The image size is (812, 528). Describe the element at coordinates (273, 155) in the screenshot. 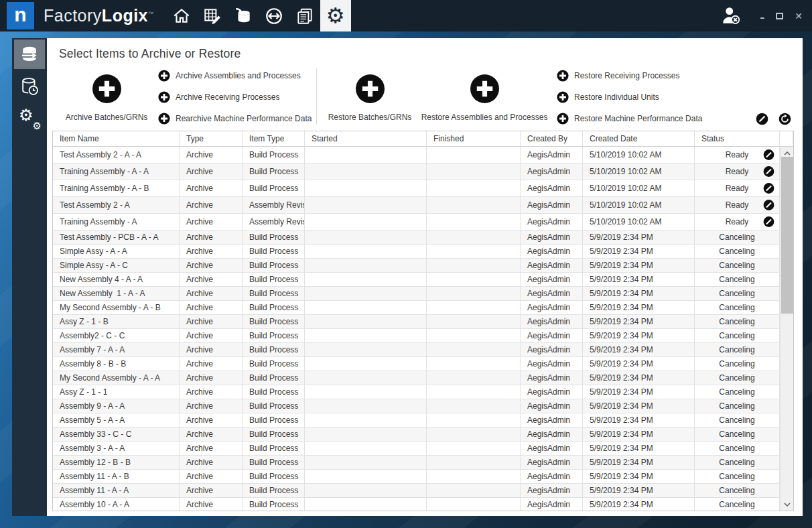

I see `cell-item-type: Build Process` at that location.